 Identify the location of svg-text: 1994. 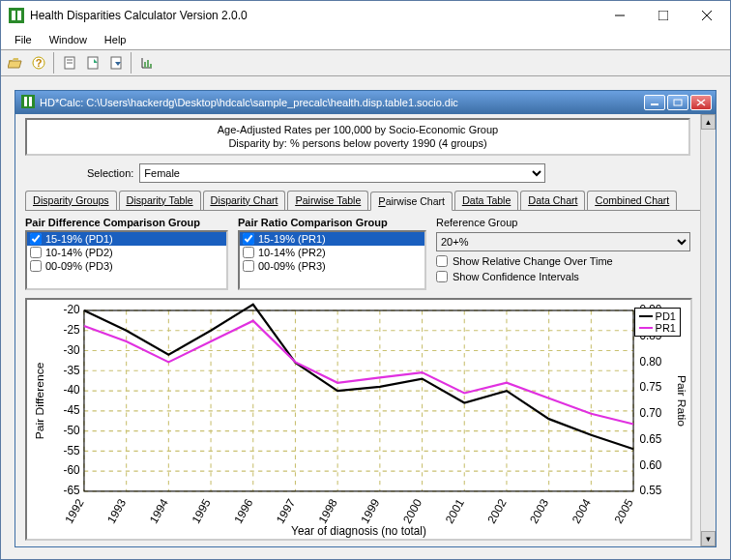
(159, 511).